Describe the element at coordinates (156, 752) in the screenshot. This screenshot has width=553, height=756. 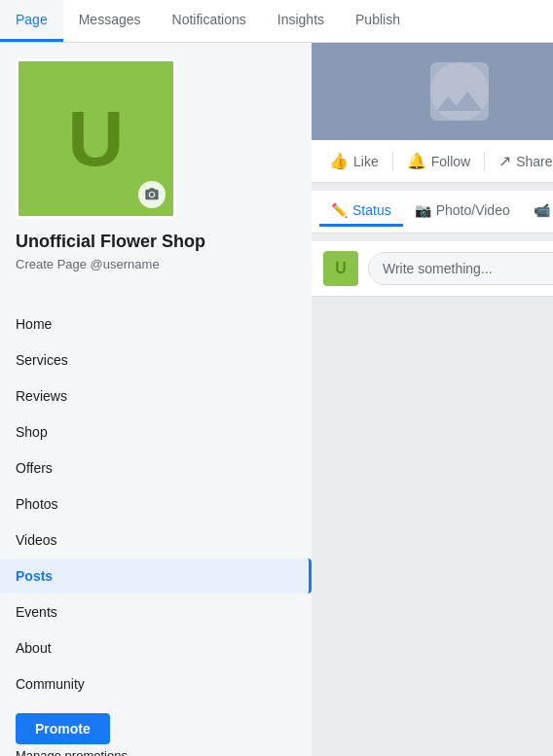
I see `manage-promotions-link: Manage promotions` at that location.